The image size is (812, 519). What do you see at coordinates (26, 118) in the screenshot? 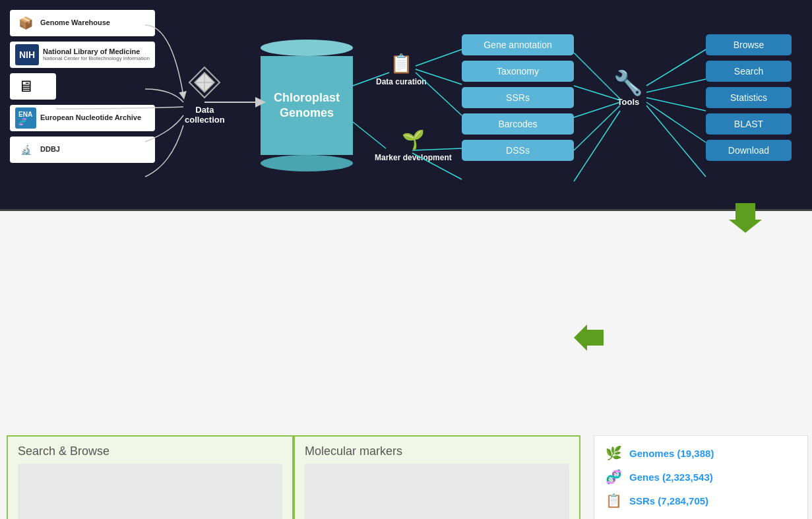
I see `ena-icon: ENA 🧬` at bounding box center [26, 118].